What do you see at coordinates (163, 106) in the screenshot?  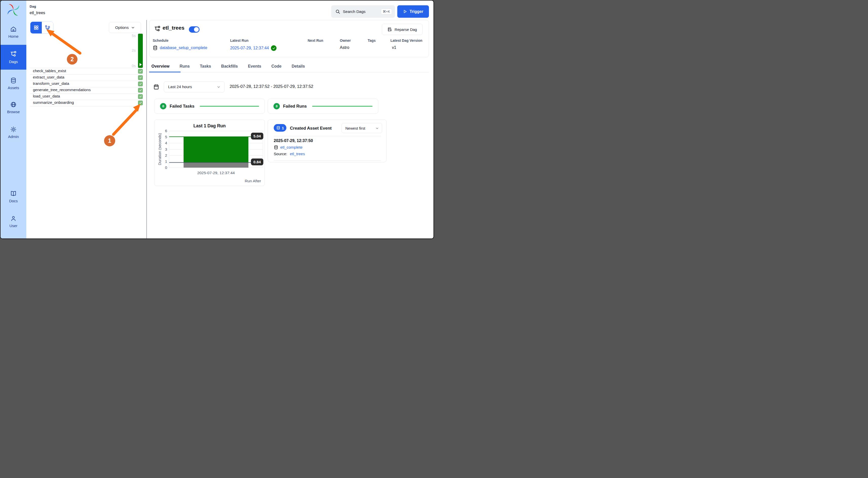 I see `failed-tasks-count: 0` at bounding box center [163, 106].